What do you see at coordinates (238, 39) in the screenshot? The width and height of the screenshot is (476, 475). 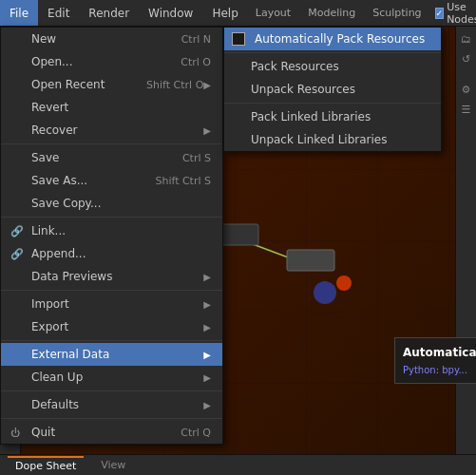 I see `auto-pack-checkbox` at bounding box center [238, 39].